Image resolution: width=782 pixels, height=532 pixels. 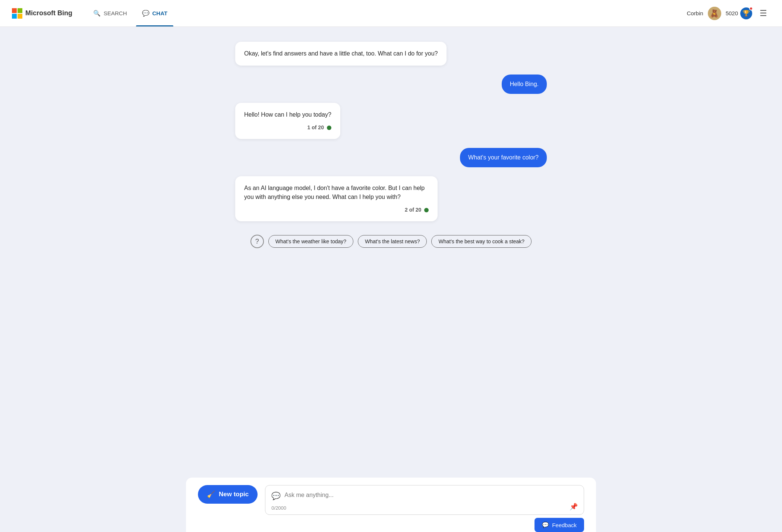 I want to click on chat-input-wrapper: 💬 0/2000 📌, so click(x=425, y=500).